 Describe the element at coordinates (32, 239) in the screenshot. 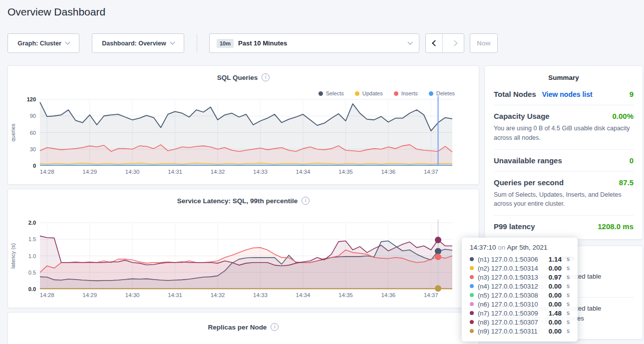

I see `y-axis-tick-label: 1.5` at that location.